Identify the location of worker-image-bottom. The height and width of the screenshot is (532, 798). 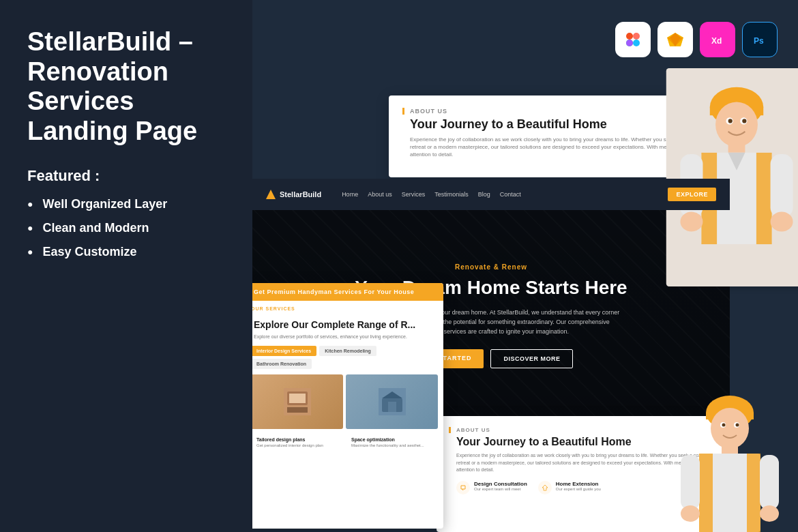
(730, 457).